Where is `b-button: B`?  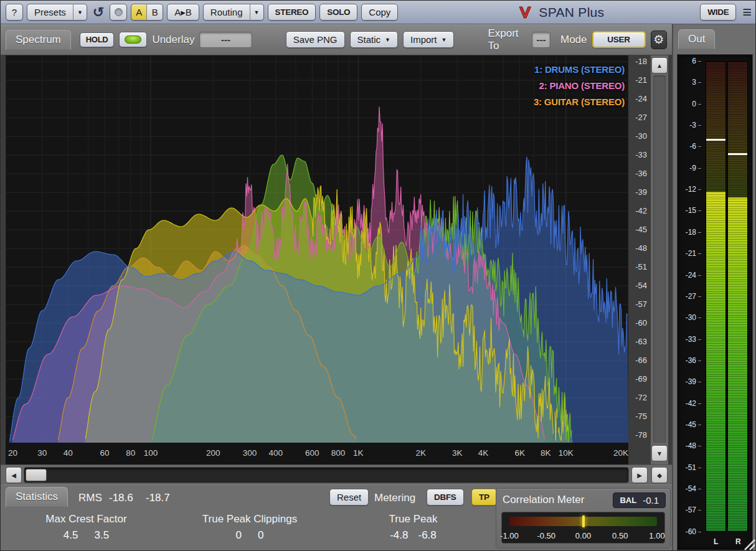 b-button: B is located at coordinates (155, 12).